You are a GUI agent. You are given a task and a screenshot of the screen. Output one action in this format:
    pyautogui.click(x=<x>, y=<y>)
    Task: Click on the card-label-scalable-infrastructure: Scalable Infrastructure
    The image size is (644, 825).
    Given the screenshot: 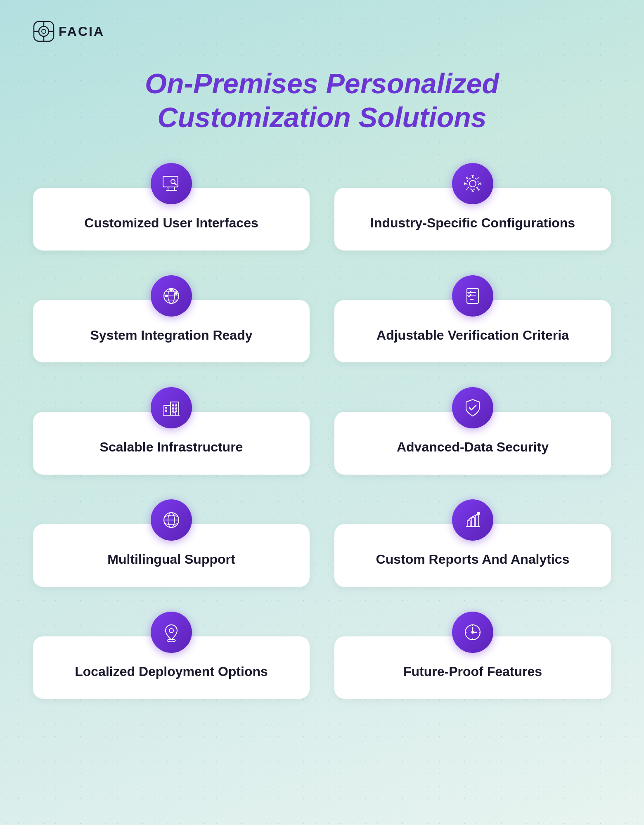 What is the action you would take?
    pyautogui.click(x=172, y=447)
    